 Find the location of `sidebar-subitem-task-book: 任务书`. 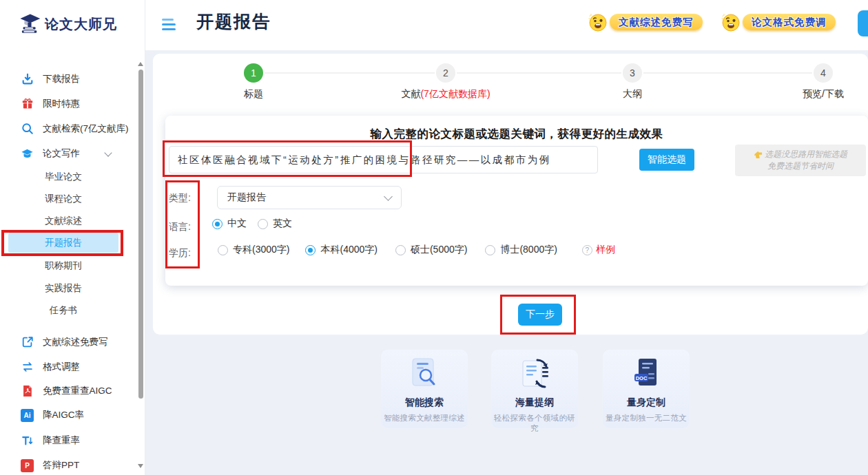

sidebar-subitem-task-book: 任务书 is located at coordinates (63, 310).